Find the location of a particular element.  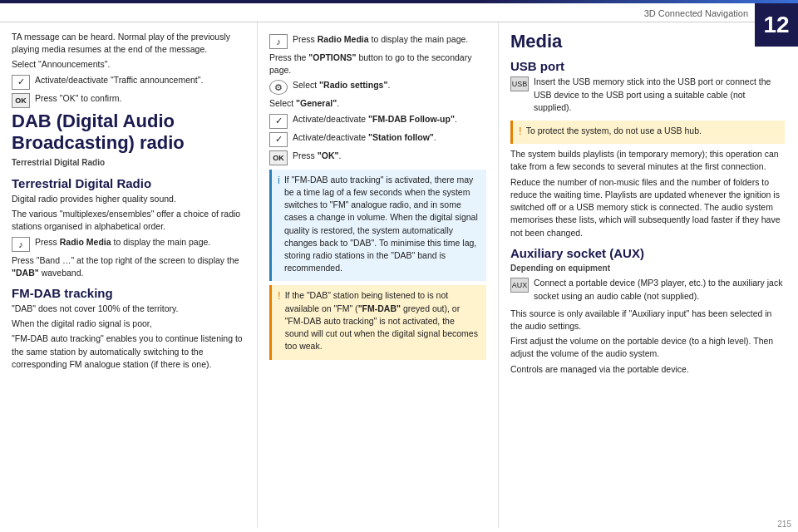

dab-title: DAB (Digital Audio Broadcasting) radio is located at coordinates (128, 133).